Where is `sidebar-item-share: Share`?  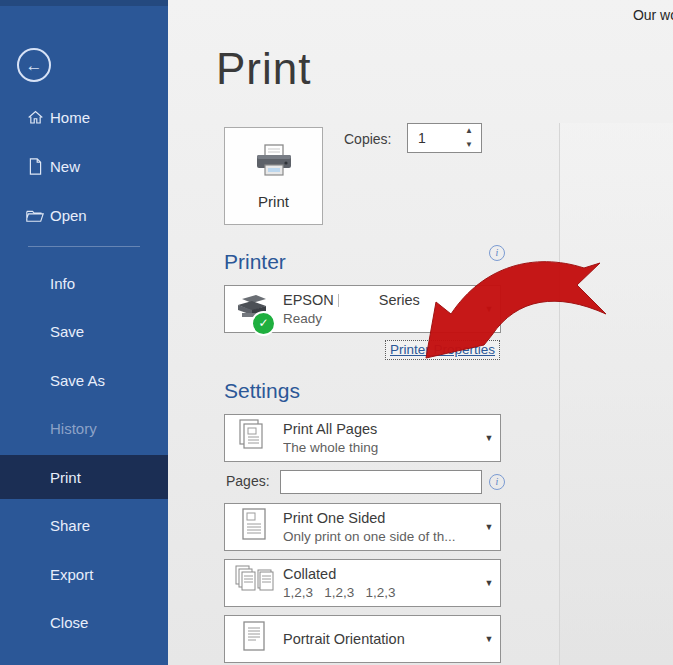 sidebar-item-share: Share is located at coordinates (84, 525).